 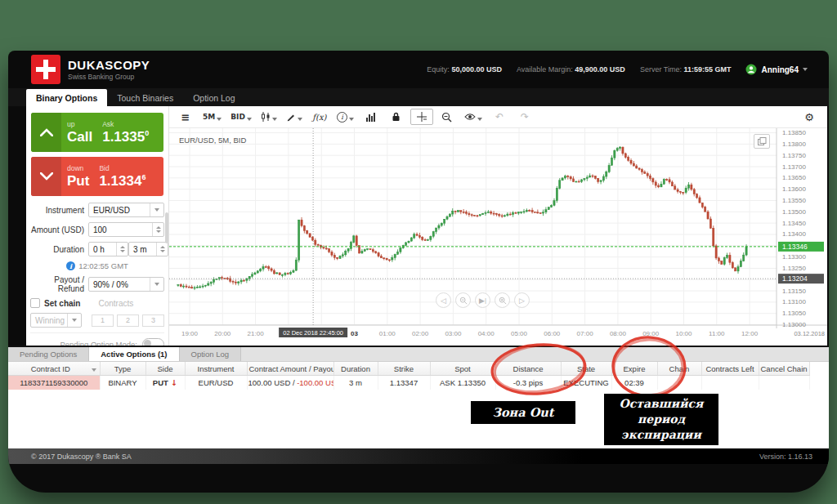 What do you see at coordinates (502, 301) in the screenshot?
I see `zoom-in-circle-icon` at bounding box center [502, 301].